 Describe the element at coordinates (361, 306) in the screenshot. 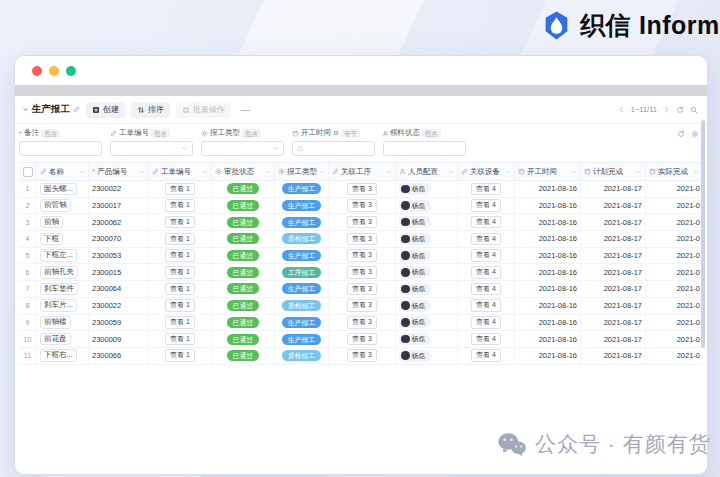

I see `table-row: 8 刹车片... 2300022 查看 1 已通过 质检报工 查看 3 杨磊 查…` at that location.